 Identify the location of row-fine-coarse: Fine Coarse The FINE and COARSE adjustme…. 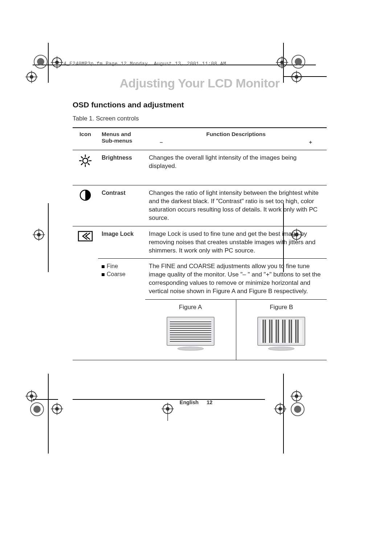
(200, 279).